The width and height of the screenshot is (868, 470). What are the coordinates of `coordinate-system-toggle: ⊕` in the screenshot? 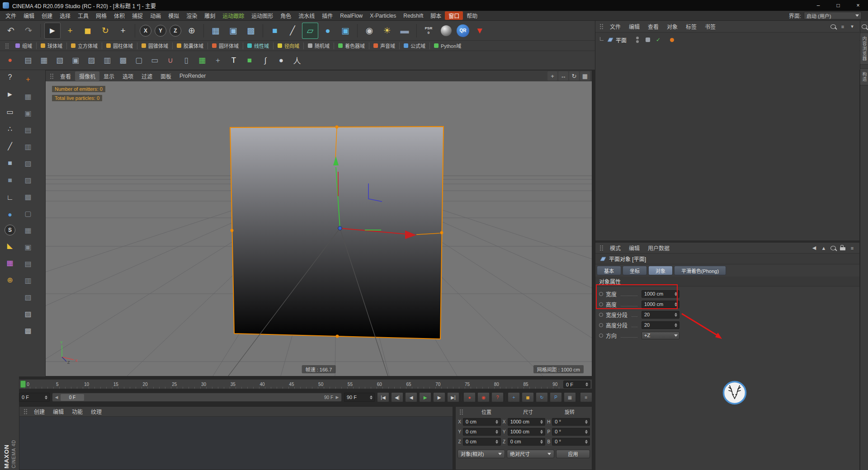 It's located at (192, 31).